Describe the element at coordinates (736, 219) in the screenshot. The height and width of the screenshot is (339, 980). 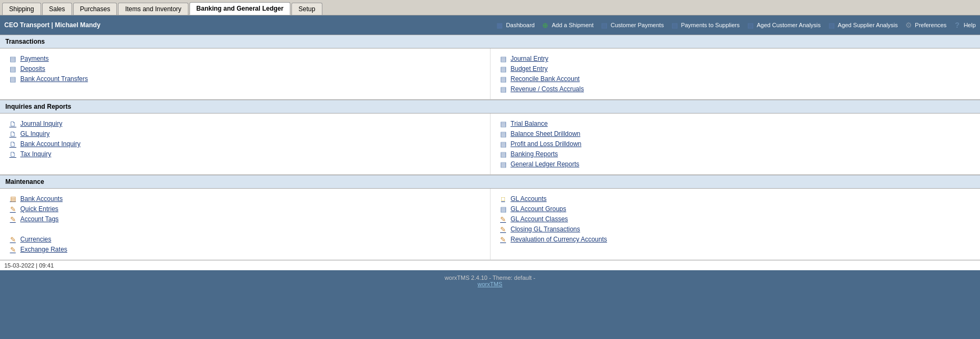
I see `gl-account-classes-link: ✎ GL Account Classes` at that location.